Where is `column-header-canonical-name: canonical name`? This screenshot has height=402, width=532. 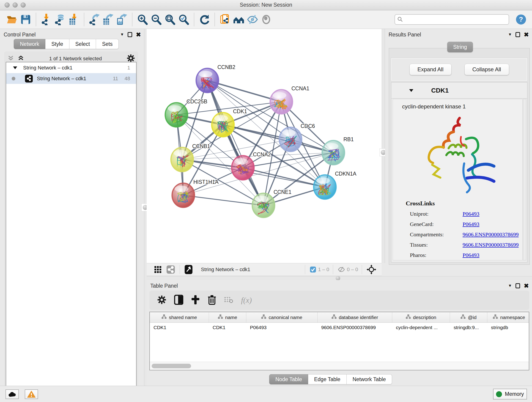 column-header-canonical-name: canonical name is located at coordinates (282, 317).